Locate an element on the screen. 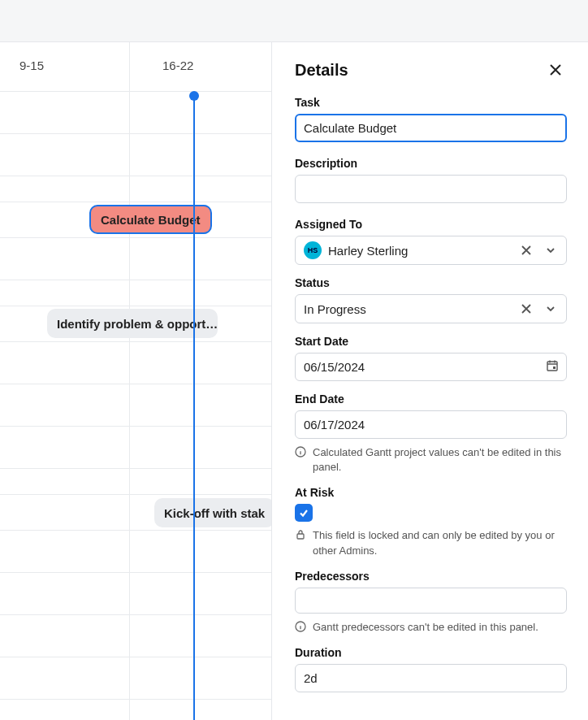 The height and width of the screenshot is (720, 588). today-marker-line is located at coordinates (194, 408).